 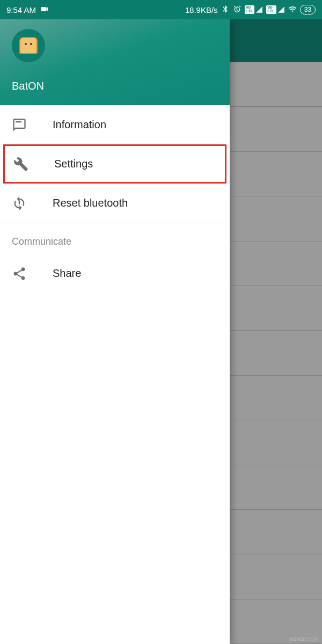 I want to click on app-title: BatON, so click(x=115, y=86).